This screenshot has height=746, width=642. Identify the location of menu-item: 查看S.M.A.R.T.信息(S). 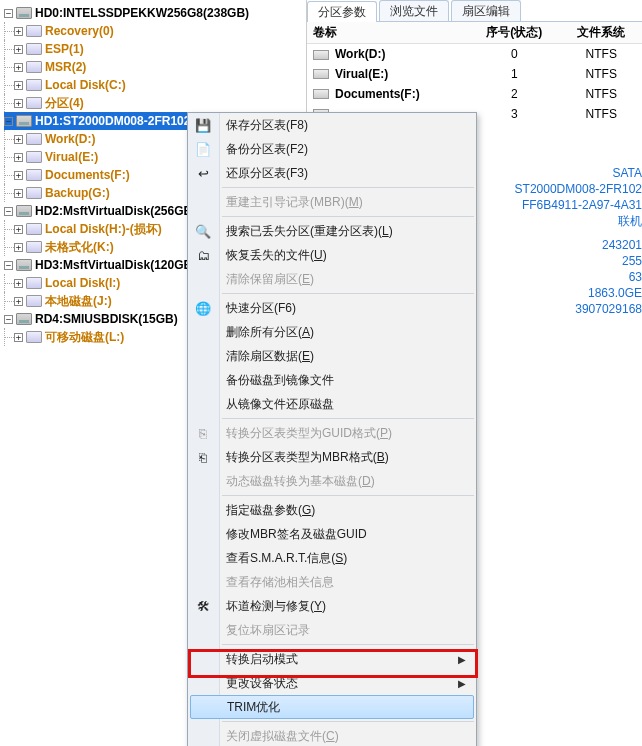
(332, 558).